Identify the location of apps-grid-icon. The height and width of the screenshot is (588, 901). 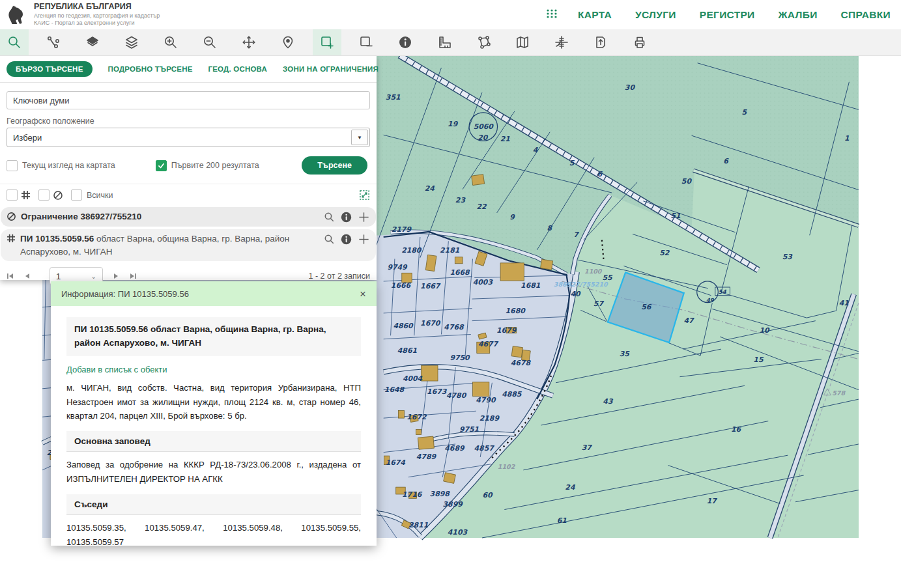
(552, 15).